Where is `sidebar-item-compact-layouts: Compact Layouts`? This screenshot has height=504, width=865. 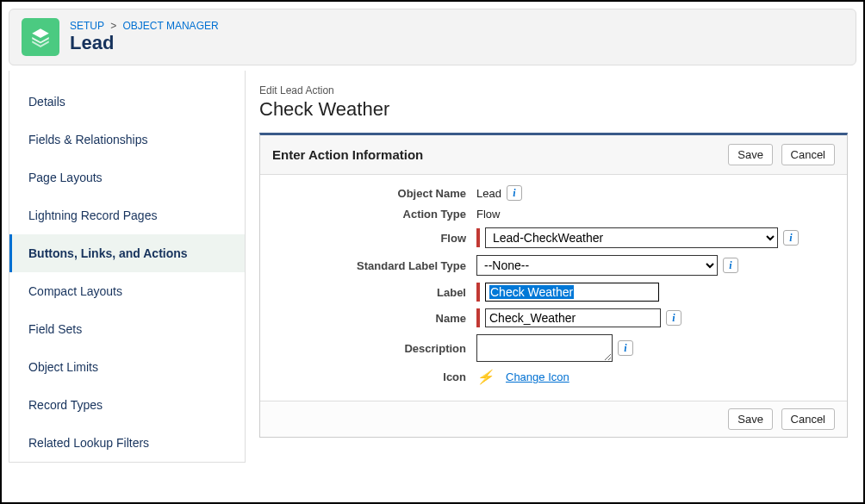 sidebar-item-compact-layouts: Compact Layouts is located at coordinates (128, 291).